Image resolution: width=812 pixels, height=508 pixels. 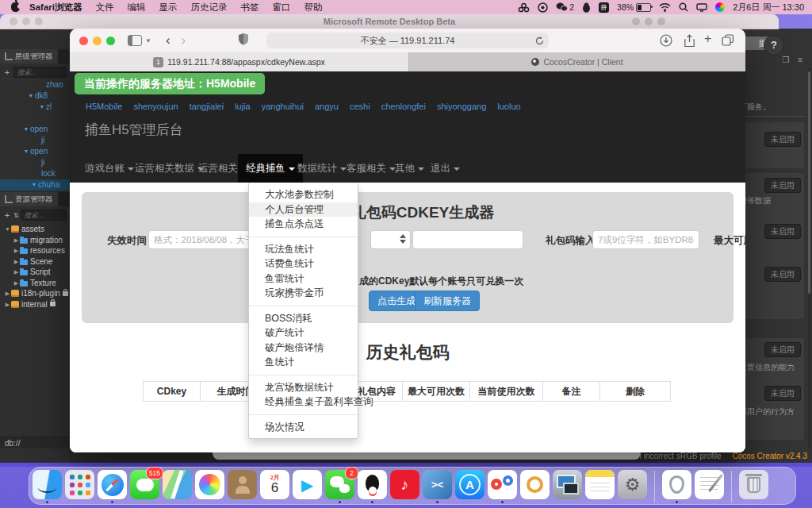 What do you see at coordinates (684, 7) in the screenshot?
I see `search-icon` at bounding box center [684, 7].